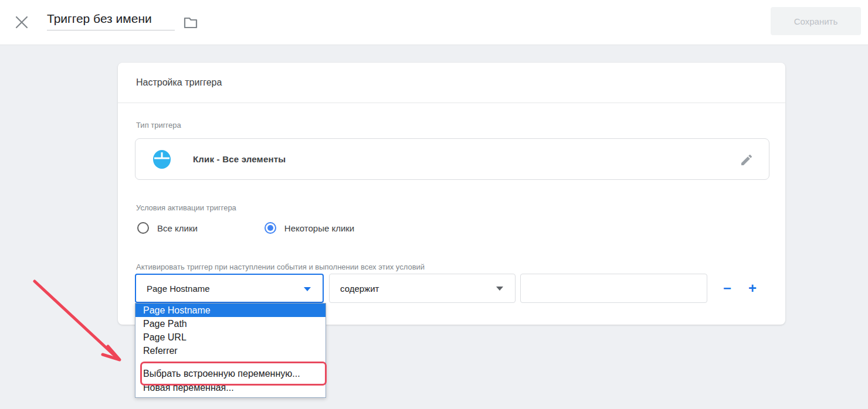 The image size is (868, 409). What do you see at coordinates (100, 19) in the screenshot?
I see `trigger-name-text: Триггер без имени` at bounding box center [100, 19].